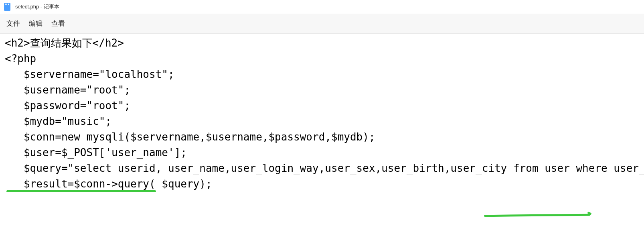 The width and height of the screenshot is (644, 228). What do you see at coordinates (16, 23) in the screenshot?
I see `menu-file: 文件` at bounding box center [16, 23].